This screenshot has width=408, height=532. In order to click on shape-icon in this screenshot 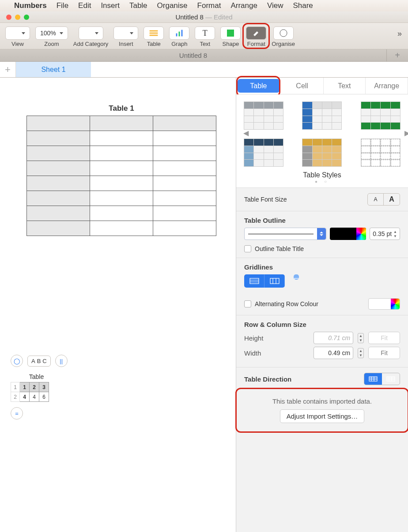, I will do `click(230, 33)`.